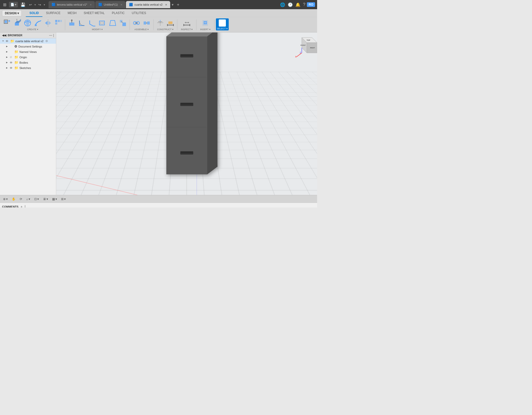  What do you see at coordinates (30, 68) in the screenshot?
I see `tree-item-sketches: ▶ 👁 📁 Sketches` at bounding box center [30, 68].